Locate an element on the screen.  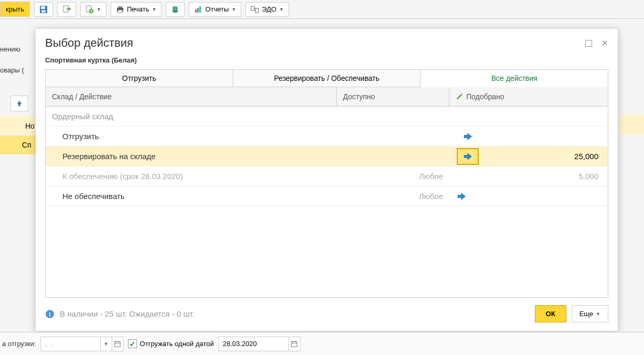
single-date-input is located at coordinates (254, 344).